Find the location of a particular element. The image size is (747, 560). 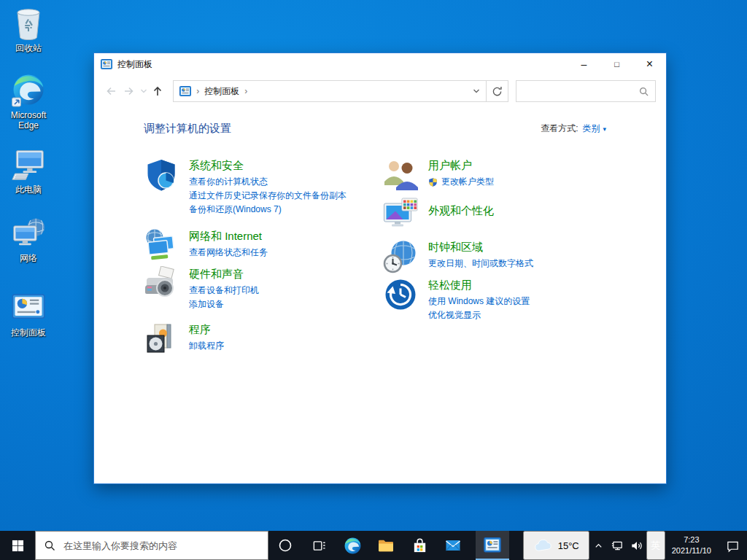

back-button is located at coordinates (111, 91).